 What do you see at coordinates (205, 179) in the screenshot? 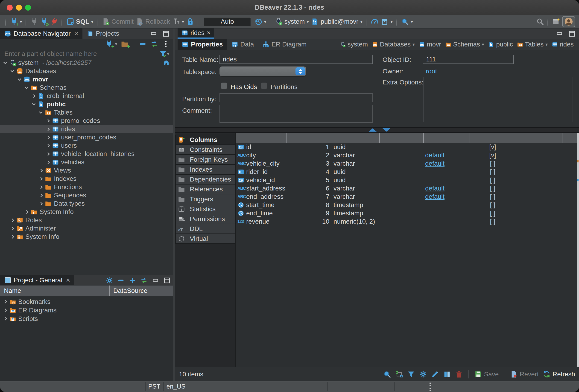
I see `section-tab: Dependencies` at bounding box center [205, 179].